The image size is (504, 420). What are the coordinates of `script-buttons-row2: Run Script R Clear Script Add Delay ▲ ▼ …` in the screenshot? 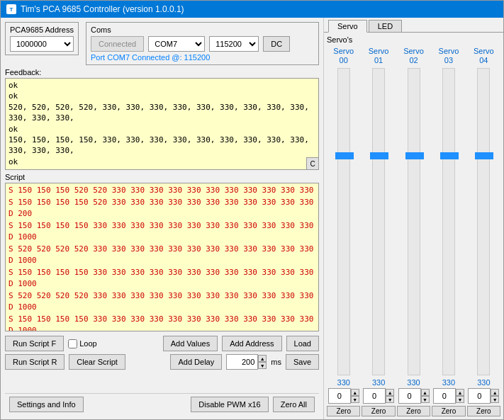 It's located at (162, 362).